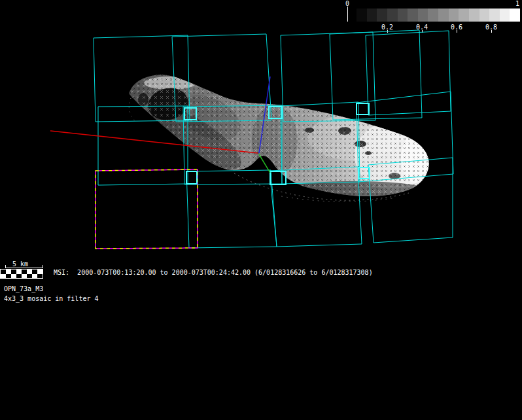  What do you see at coordinates (213, 273) in the screenshot?
I see `msi-time-range: MSI: 2000-073T00:13:20.00 to 2000-073T00…` at bounding box center [213, 273].